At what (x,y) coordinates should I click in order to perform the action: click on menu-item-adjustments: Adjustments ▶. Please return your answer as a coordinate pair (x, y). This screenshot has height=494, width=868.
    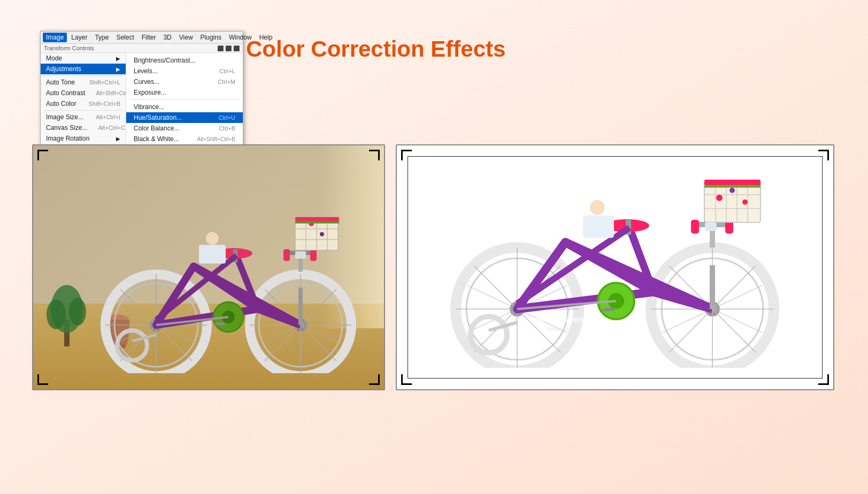
    Looking at the image, I should click on (83, 69).